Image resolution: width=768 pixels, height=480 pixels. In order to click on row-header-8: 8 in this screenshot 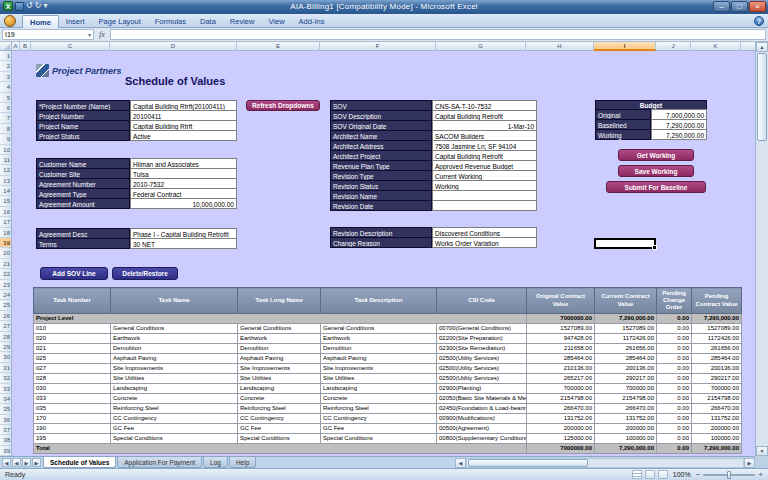, I will do `click(6, 129)`.